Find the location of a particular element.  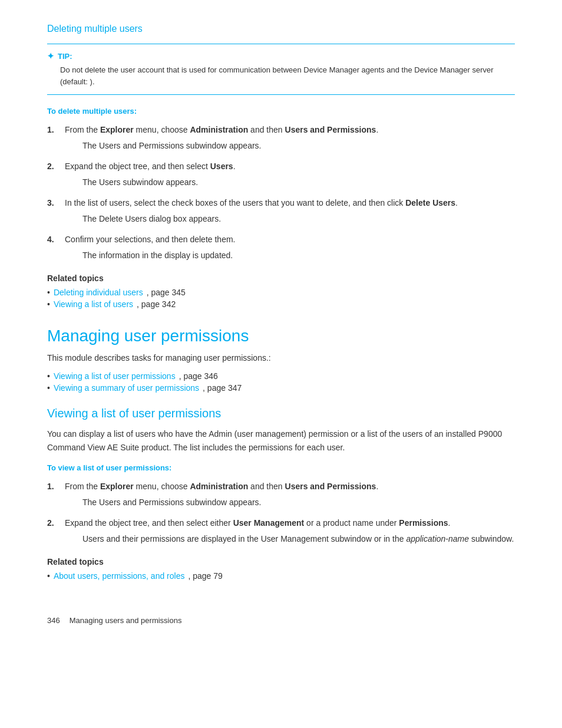

step-3-note: The Delete Users dialog box appears. is located at coordinates (299, 219).